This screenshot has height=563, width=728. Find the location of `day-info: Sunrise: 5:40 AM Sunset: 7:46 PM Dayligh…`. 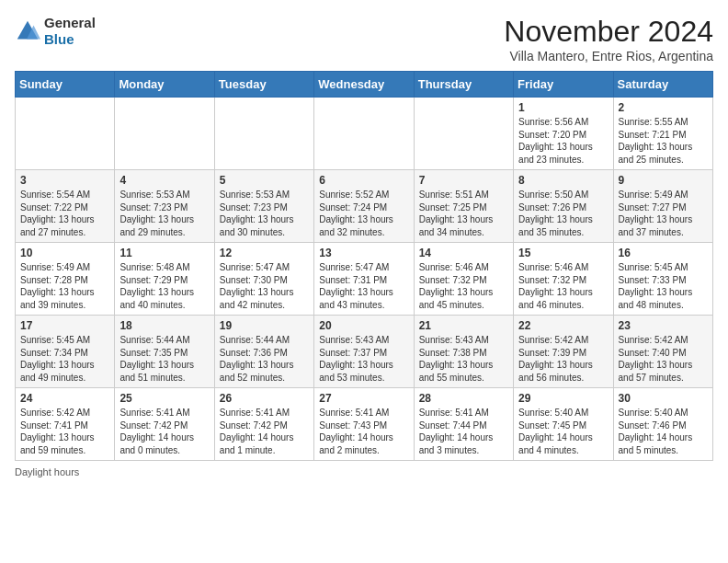

day-info: Sunrise: 5:40 AM Sunset: 7:46 PM Dayligh… is located at coordinates (664, 431).